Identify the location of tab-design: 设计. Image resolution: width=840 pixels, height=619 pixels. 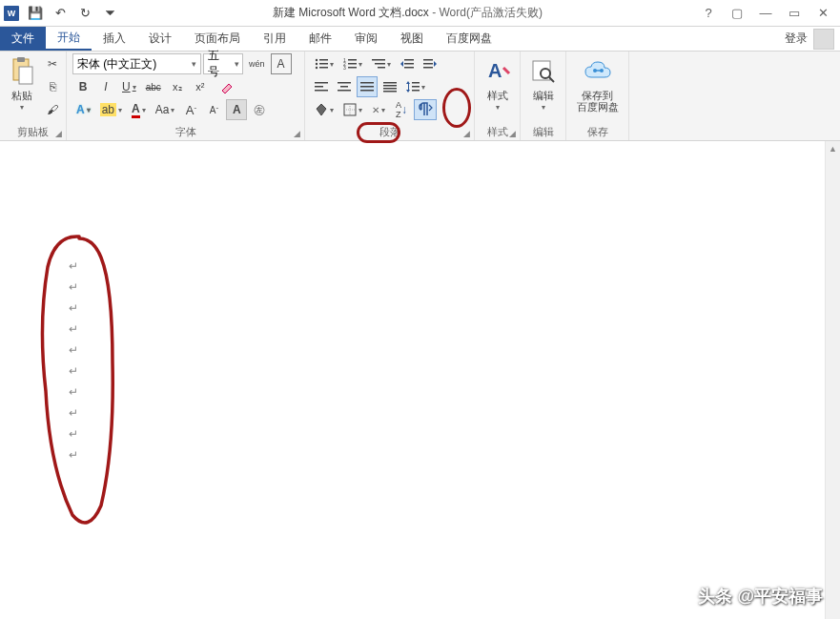
(160, 38).